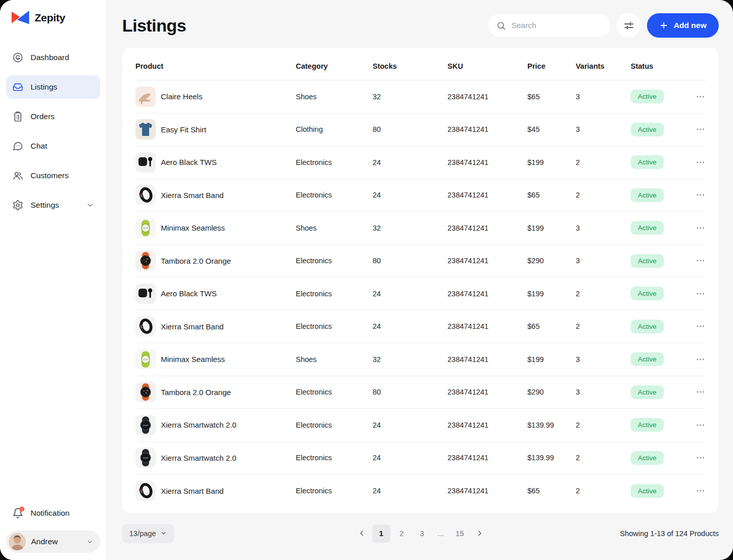 This screenshot has height=560, width=733. Describe the element at coordinates (53, 205) in the screenshot. I see `sidebar-item-settings: Settings` at that location.